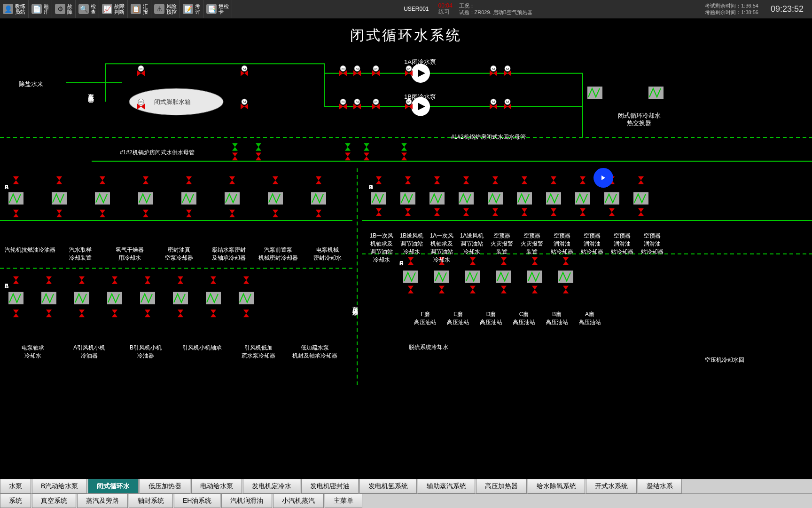 The image size is (812, 508). Describe the element at coordinates (8, 9) in the screenshot. I see `toolbar-icon: 👤` at that location.